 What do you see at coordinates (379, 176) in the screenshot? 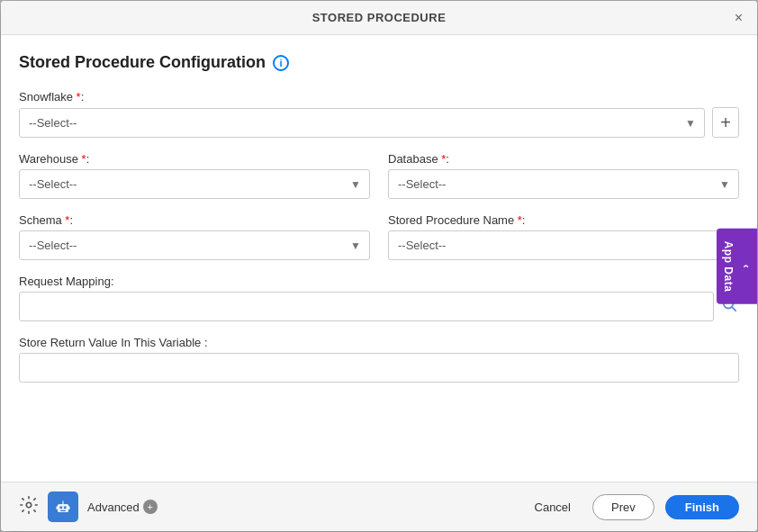
I see `warehouse-database-row: Warehouse *: --Select-- ▼ Database *:` at bounding box center [379, 176].